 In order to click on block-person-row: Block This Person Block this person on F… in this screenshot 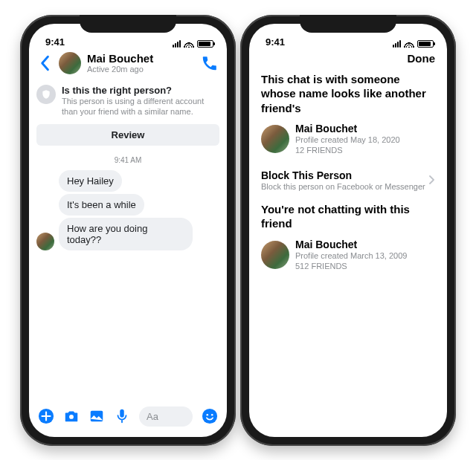, I will do `click(348, 183)`.